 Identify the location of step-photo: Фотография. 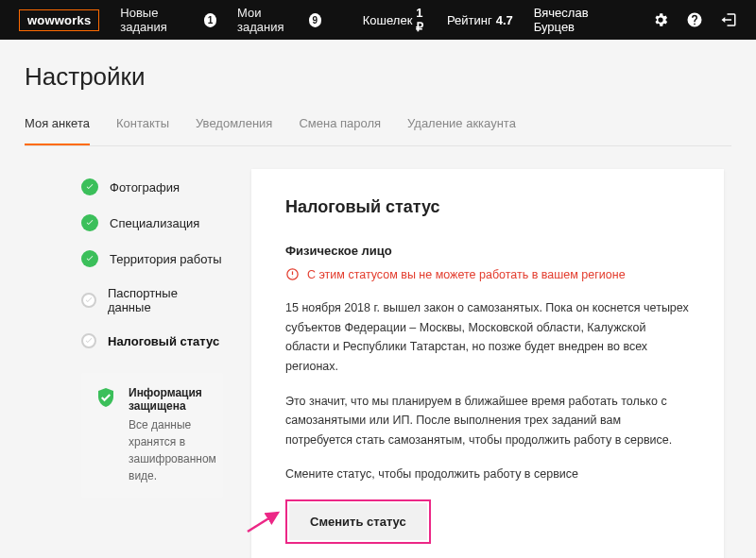
(152, 187).